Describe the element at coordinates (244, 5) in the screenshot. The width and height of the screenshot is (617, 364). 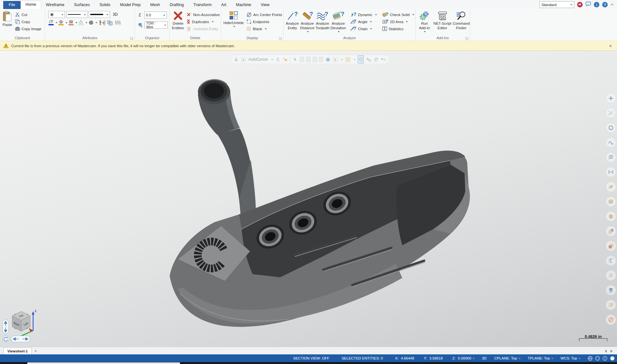
I see `tab-machine: Machine` at that location.